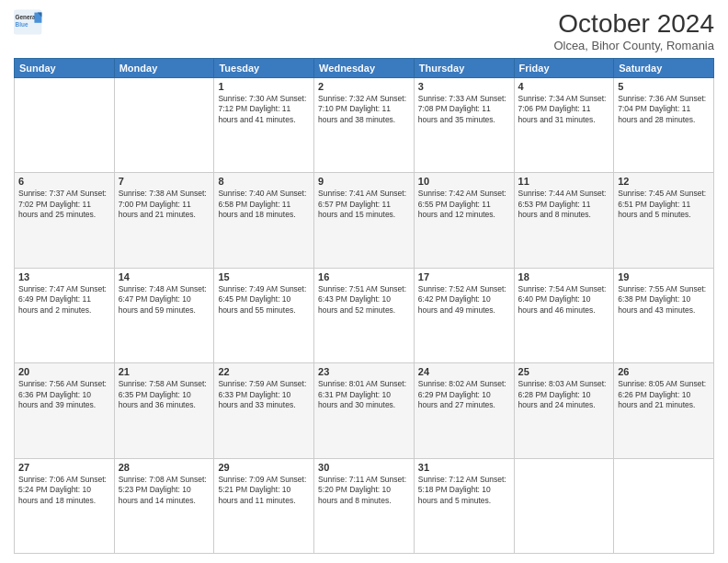 The image size is (728, 563). I want to click on day-cell: 9Sunrise: 7:41 AM Sunset: 6:57 PM Daylig…, so click(364, 221).